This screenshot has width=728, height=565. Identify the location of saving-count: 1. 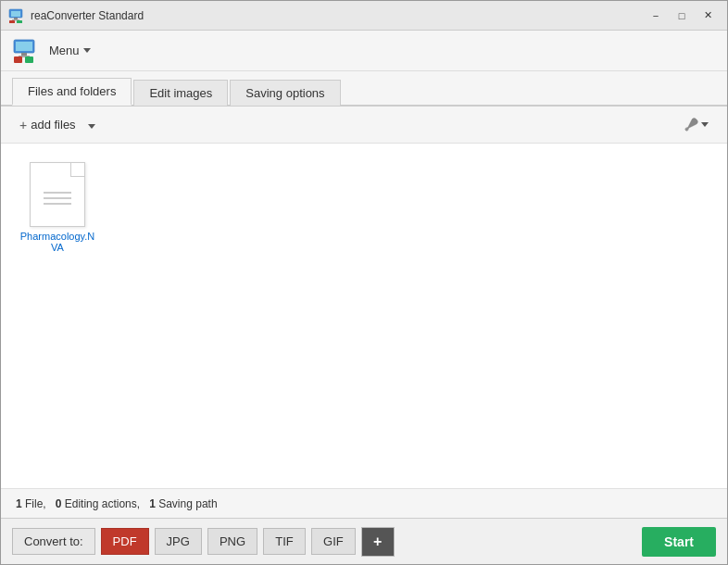
(152, 504).